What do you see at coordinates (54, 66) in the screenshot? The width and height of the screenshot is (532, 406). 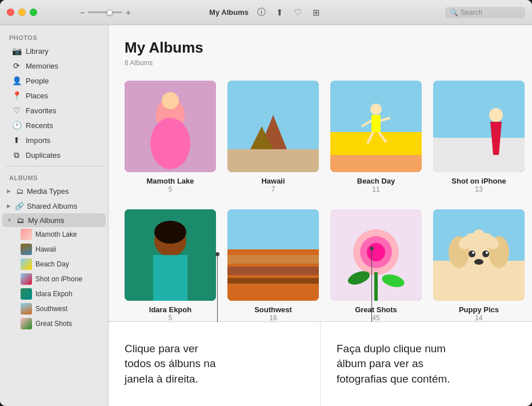 I see `sidebar-item-memories: ⟳ Memories` at bounding box center [54, 66].